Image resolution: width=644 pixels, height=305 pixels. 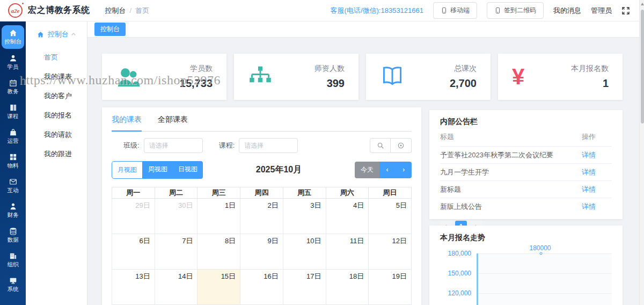 What do you see at coordinates (262, 170) in the screenshot?
I see `calendar-toolbar: 月视图周视图日视图 2025年10月 今天` at bounding box center [262, 170].